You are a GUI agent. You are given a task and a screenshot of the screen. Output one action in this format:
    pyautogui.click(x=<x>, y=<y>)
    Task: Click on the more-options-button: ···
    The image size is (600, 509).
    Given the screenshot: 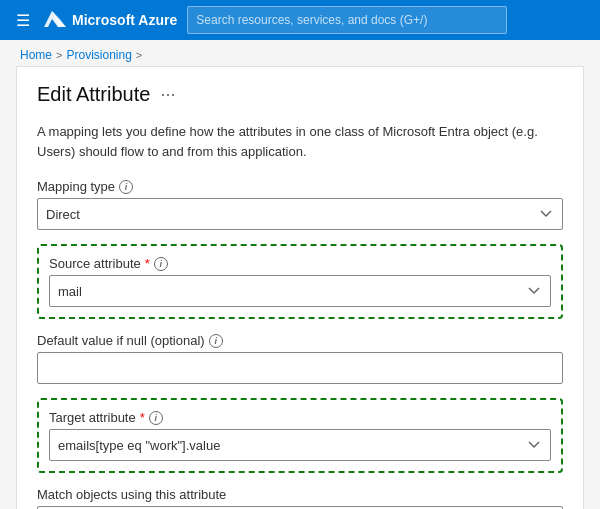 What is the action you would take?
    pyautogui.click(x=168, y=94)
    